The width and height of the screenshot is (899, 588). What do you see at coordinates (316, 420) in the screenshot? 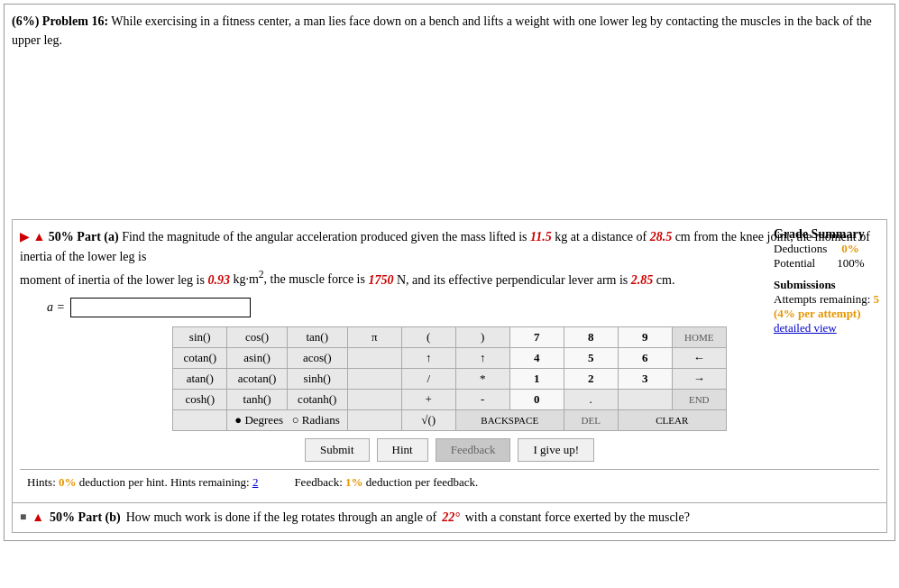
I see `radians-radio: ○ Radians` at bounding box center [316, 420].